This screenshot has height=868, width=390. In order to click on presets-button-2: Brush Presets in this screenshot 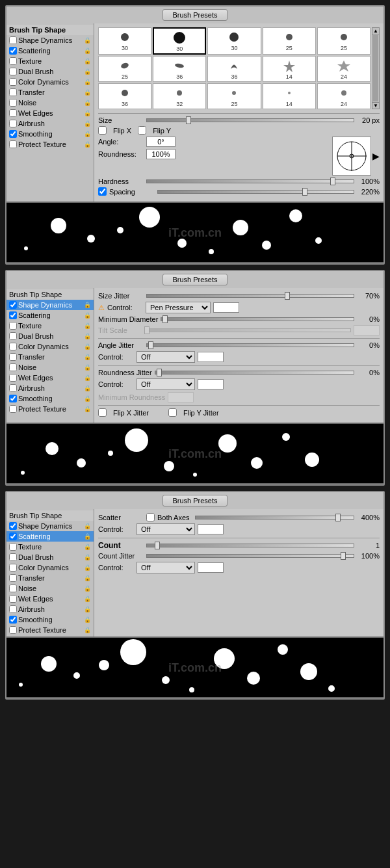, I will do `click(195, 280)`.